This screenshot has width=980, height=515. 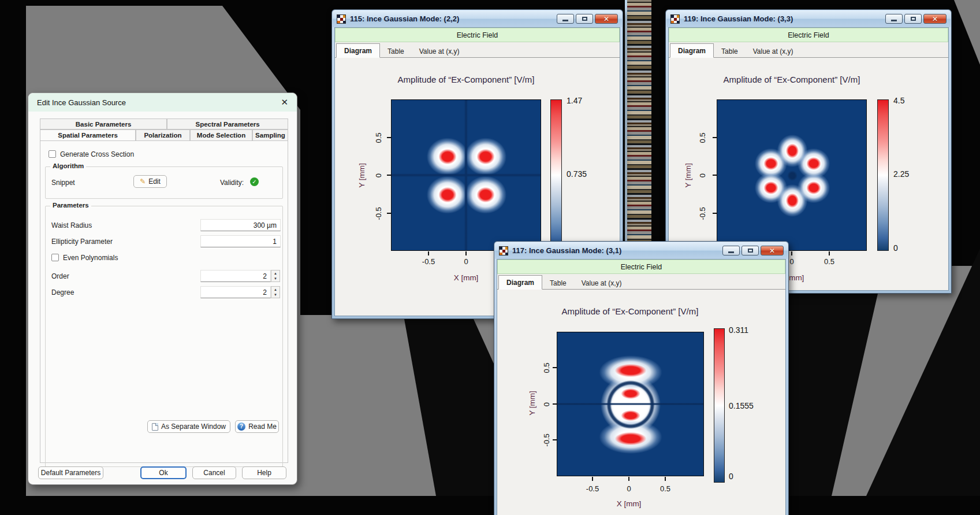 I want to click on order-spinner: ▲ ▼, so click(x=275, y=276).